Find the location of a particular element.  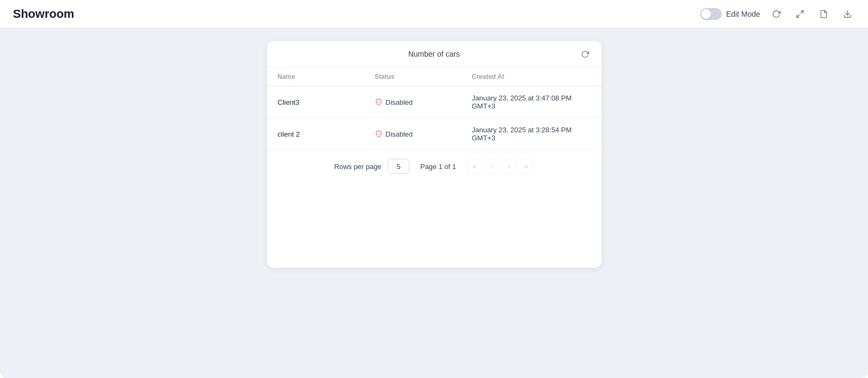

table-row: Client3 Disabled January 23, 2025 at 3:4… is located at coordinates (434, 103).